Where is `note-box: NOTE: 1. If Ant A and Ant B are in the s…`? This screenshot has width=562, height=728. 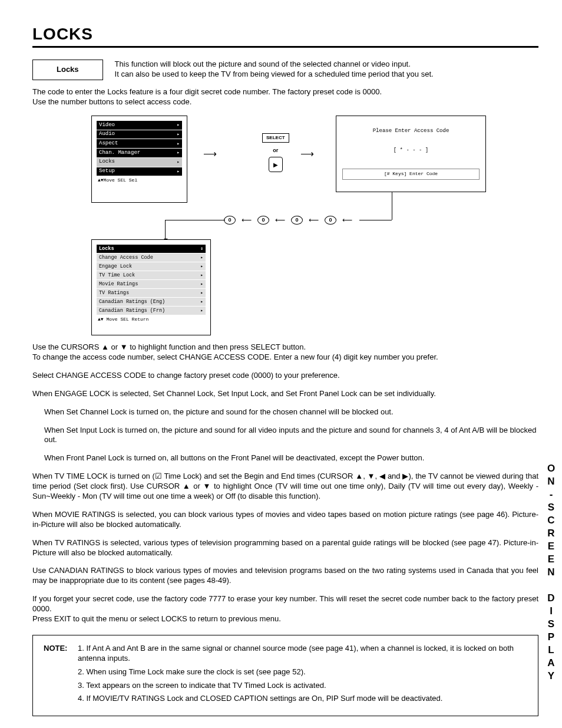
note-box: NOTE: 1. If Ant A and Ant B are in the s… is located at coordinates (285, 676).